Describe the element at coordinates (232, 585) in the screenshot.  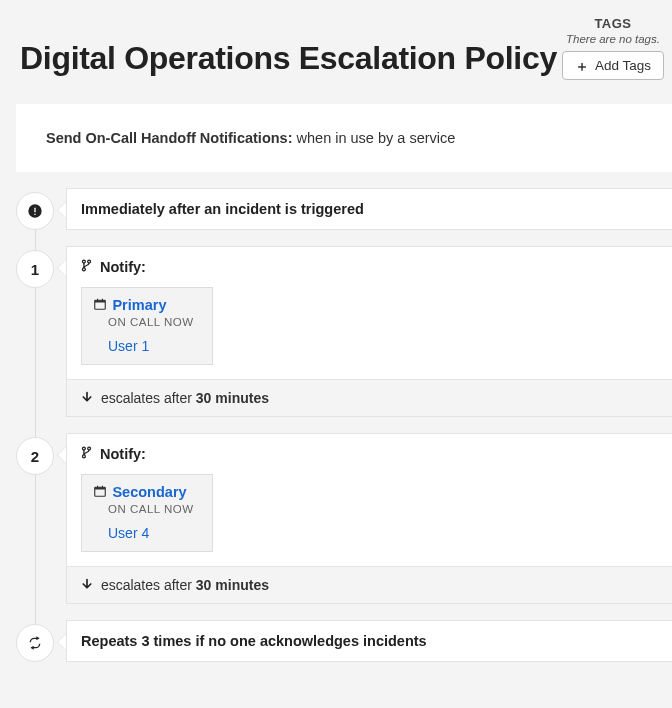
I see `escalate-value-2: 30 minutes` at that location.